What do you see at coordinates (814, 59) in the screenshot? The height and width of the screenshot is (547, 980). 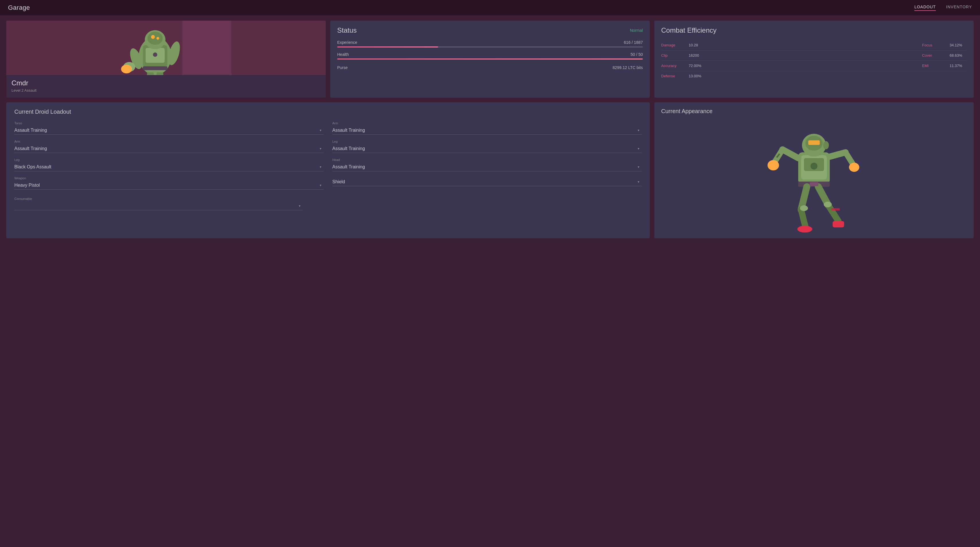 I see `combat-card: Combat Efficiency Damage 10.28 Focus 34.…` at bounding box center [814, 59].